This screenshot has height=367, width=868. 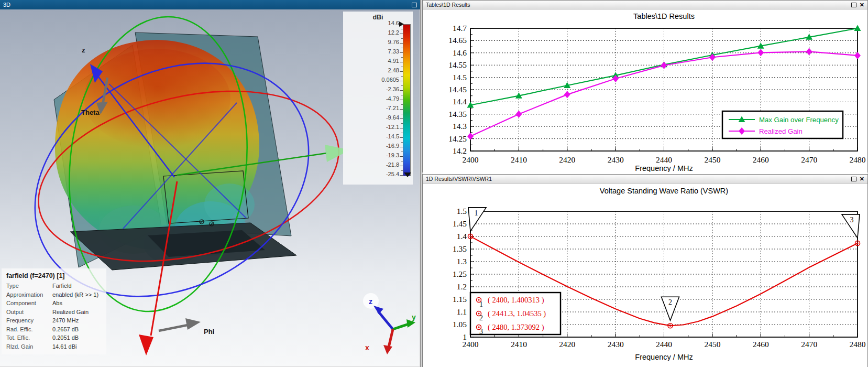 I want to click on chart-title: Tables\1D Results, so click(x=664, y=16).